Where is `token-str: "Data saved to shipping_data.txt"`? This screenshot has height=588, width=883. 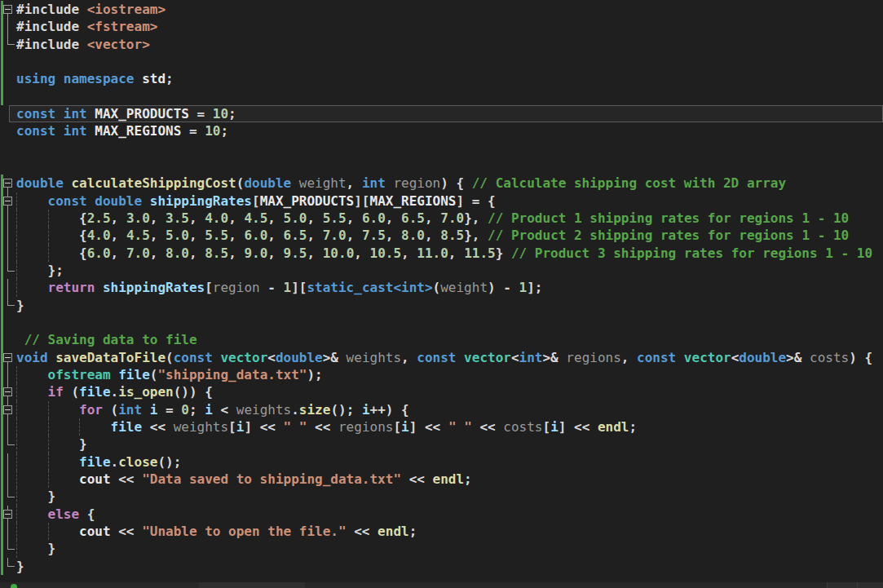 token-str: "Data saved to shipping_data.txt" is located at coordinates (272, 480).